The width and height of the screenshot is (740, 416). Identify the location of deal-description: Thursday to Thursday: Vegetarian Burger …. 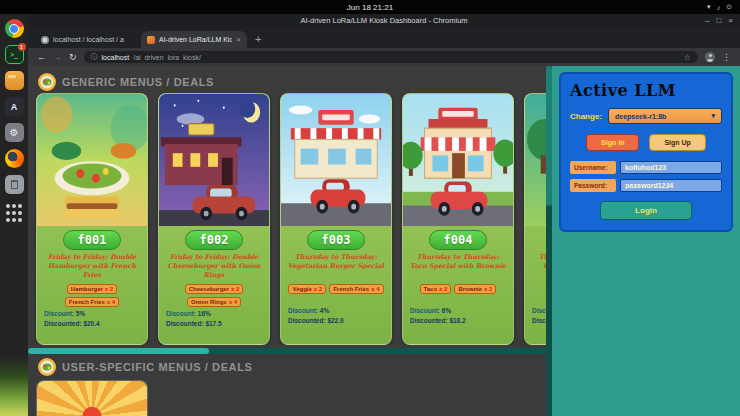
(336, 268).